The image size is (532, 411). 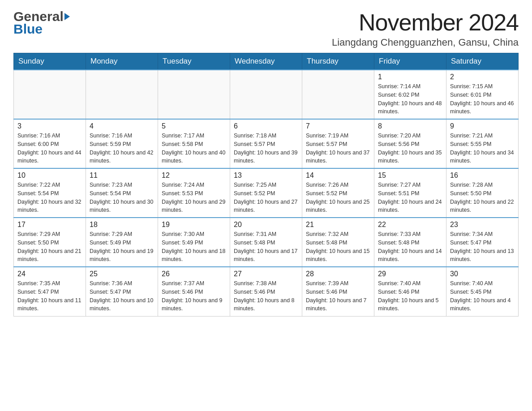 I want to click on day-number: 10, so click(x=50, y=176).